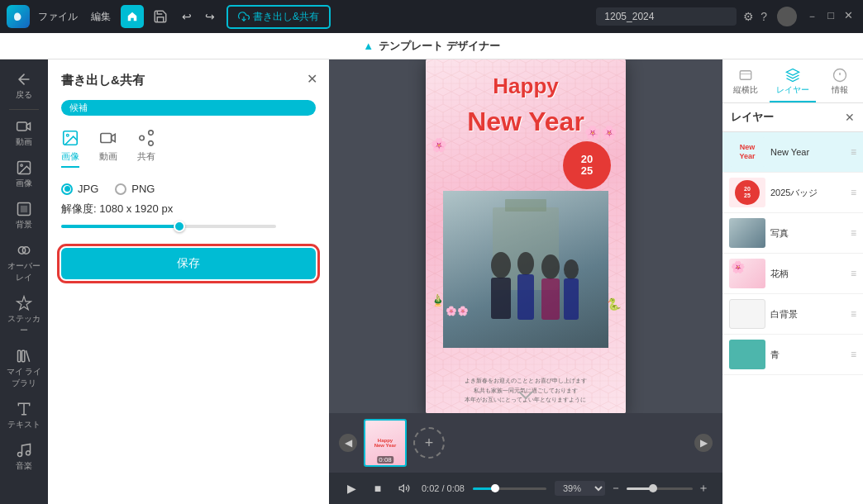 This screenshot has height=504, width=863. I want to click on layer-item-label-newyear: New Year, so click(808, 152).